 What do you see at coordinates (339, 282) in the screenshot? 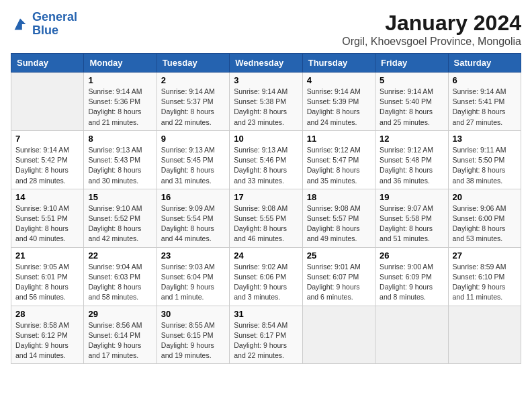
I see `day-info: Sunrise: 9:01 AM Sunset: 6:07 PM Dayligh…` at bounding box center [339, 282].